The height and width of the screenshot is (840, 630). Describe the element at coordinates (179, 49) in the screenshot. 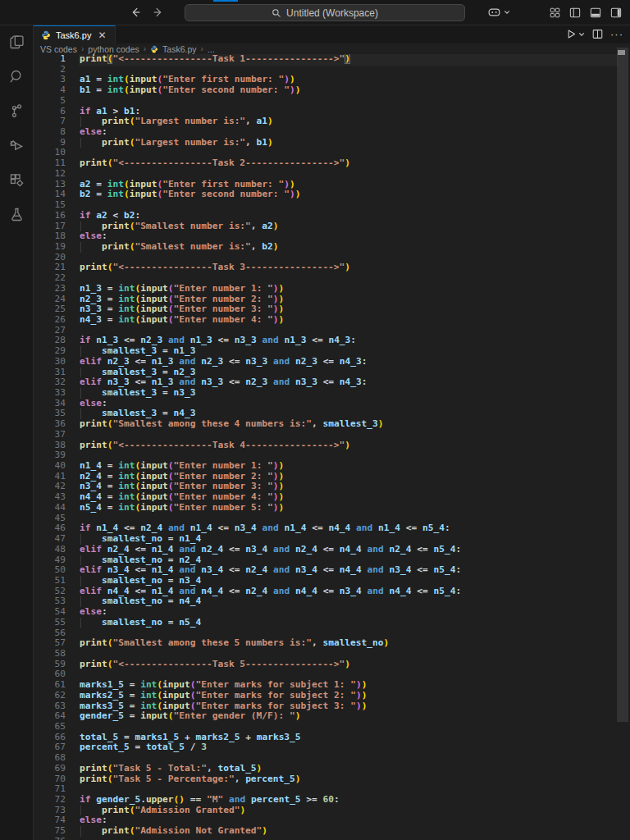

I see `breadcrumb-file: Task6.py` at that location.